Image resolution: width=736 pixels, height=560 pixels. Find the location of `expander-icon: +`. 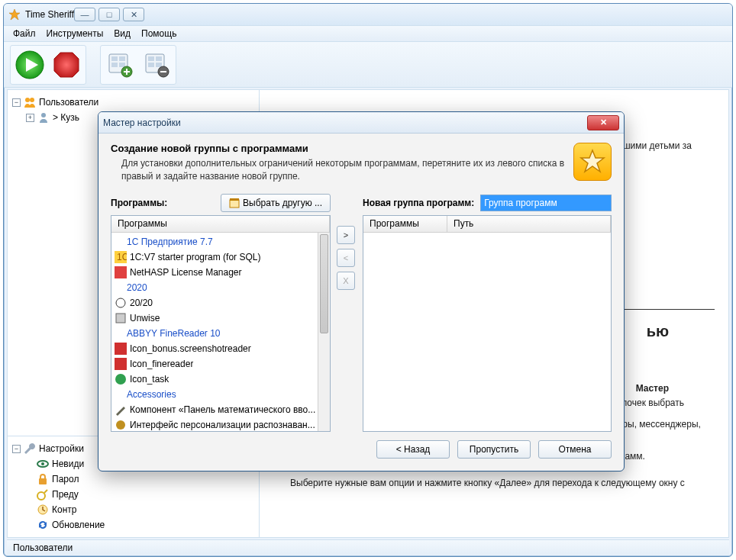

expander-icon: + is located at coordinates (31, 117).